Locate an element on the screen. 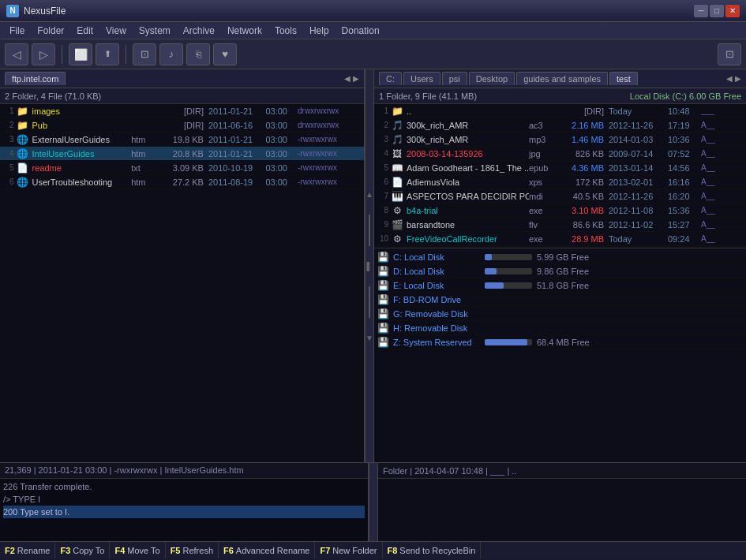 This screenshot has height=560, width=746. list-item: 9🎬barsandtoneflv86.6 KB2012-11-0215:27A_… is located at coordinates (560, 225).